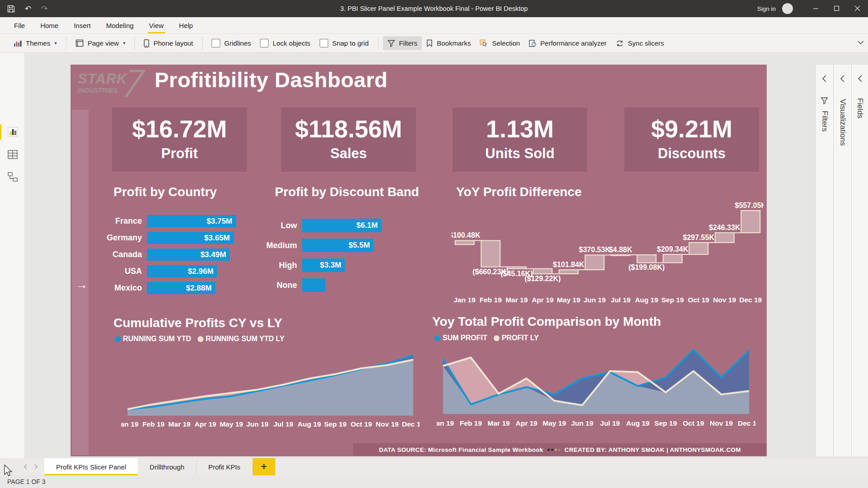 This screenshot has width=868, height=488. Describe the element at coordinates (49, 25) in the screenshot. I see `menu-home: Home` at that location.